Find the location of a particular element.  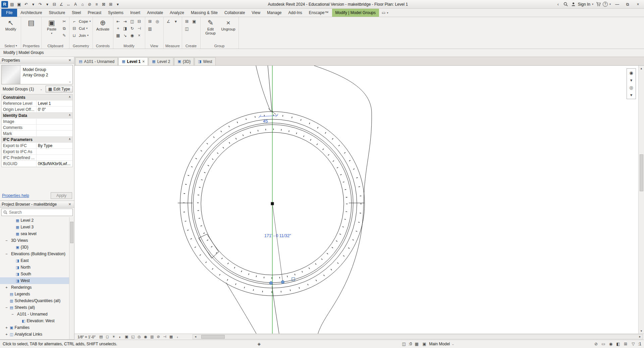

detail-level-icon: ▤ is located at coordinates (101, 337).